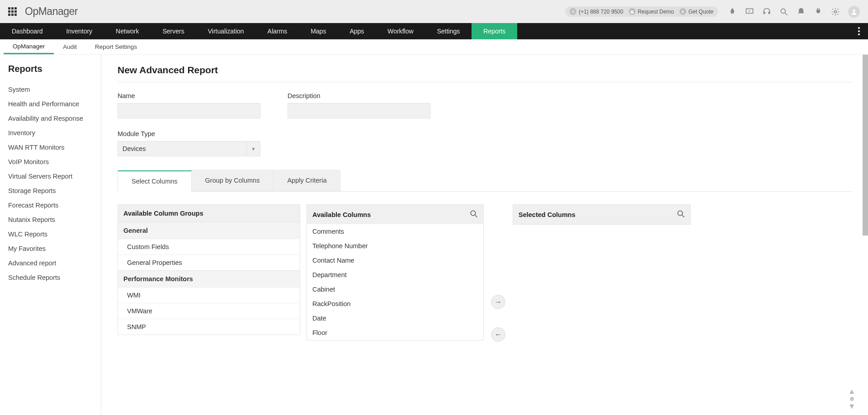 The width and height of the screenshot is (868, 415). What do you see at coordinates (835, 12) in the screenshot?
I see `gear-icon` at bounding box center [835, 12].